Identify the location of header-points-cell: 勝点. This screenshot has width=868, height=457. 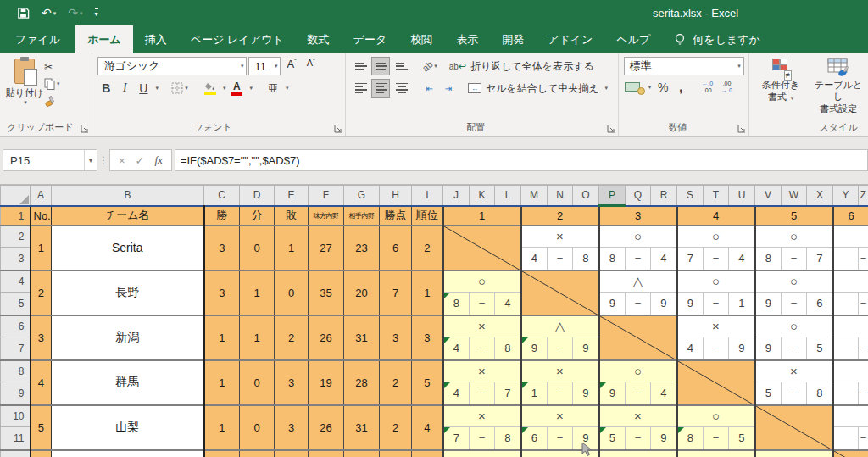
(396, 215).